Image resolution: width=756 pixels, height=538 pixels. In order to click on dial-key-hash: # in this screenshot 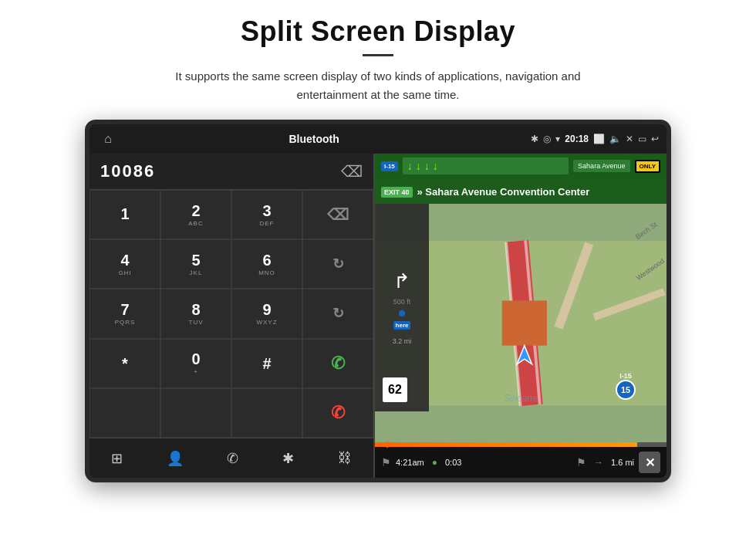, I will do `click(267, 364)`.